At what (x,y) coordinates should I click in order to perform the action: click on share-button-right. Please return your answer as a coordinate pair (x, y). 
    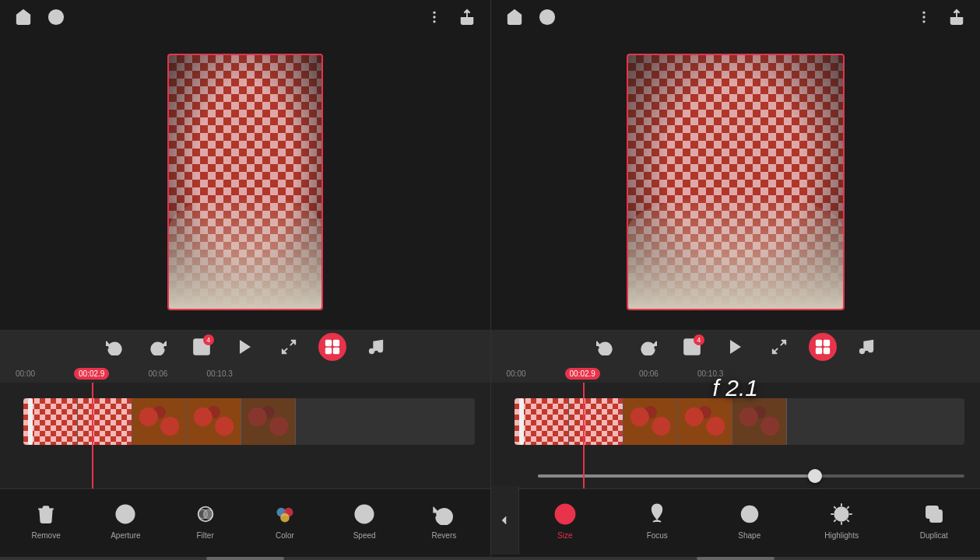
    Looking at the image, I should click on (957, 17).